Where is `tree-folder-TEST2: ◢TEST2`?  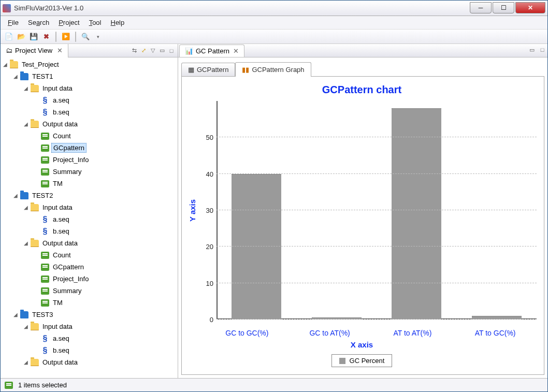 tree-folder-TEST2: ◢TEST2 is located at coordinates (89, 196).